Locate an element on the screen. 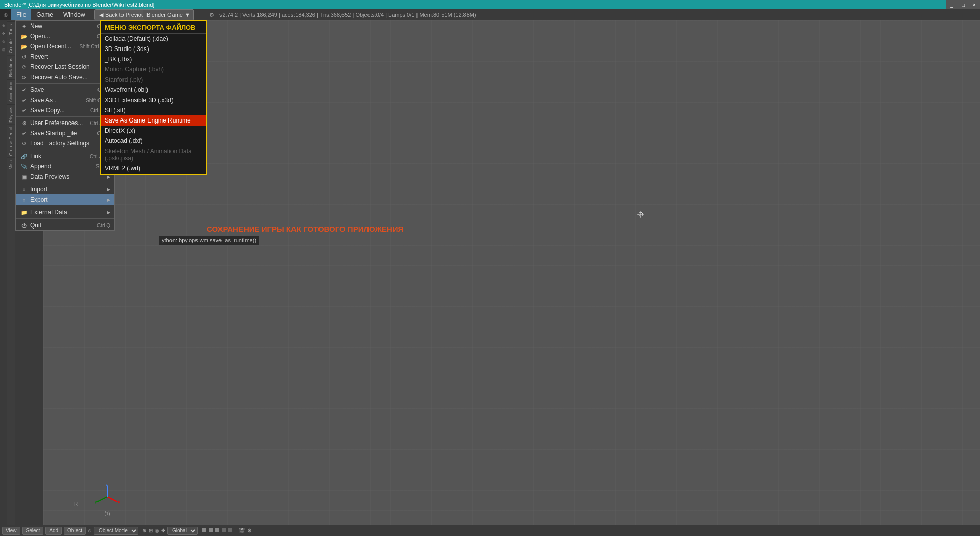 The width and height of the screenshot is (980, 536). open-recent-icon: 📂 is located at coordinates (24, 46).